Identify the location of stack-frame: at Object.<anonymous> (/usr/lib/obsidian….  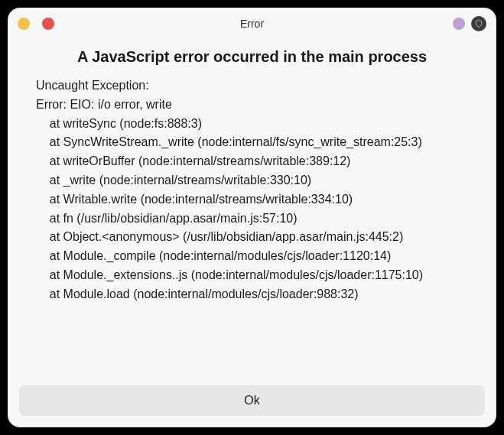
(226, 237).